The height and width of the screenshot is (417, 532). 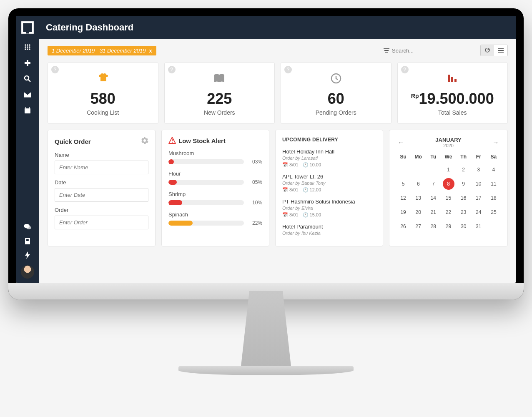 I want to click on calendar-icon, so click(x=28, y=111).